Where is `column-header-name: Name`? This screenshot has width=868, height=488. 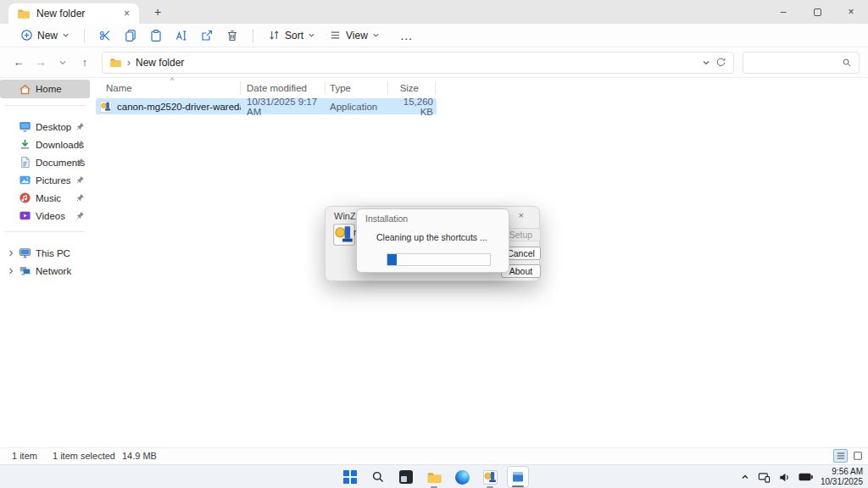
column-header-name: Name is located at coordinates (168, 88).